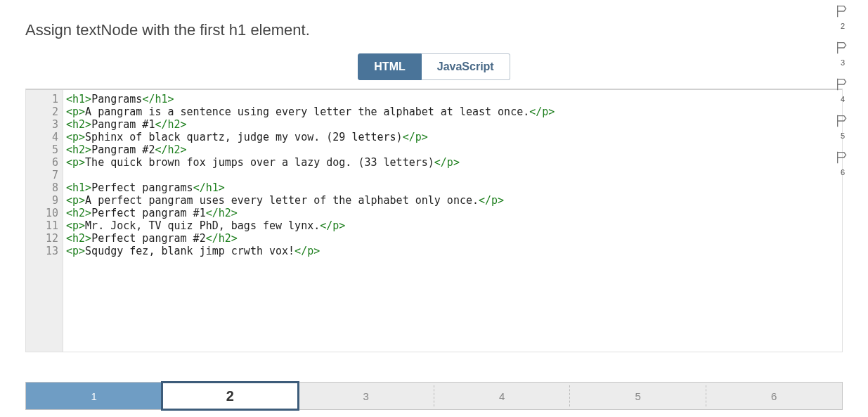 Image resolution: width=868 pixels, height=417 pixels. Describe the element at coordinates (454, 150) in the screenshot. I see `code-line: <h2>Pangram #2</h2>` at that location.